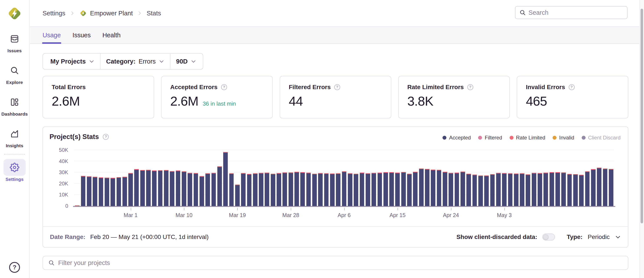 Image resolution: width=644 pixels, height=278 pixels. I want to click on breadcrumb-project: Empower Plant, so click(106, 13).